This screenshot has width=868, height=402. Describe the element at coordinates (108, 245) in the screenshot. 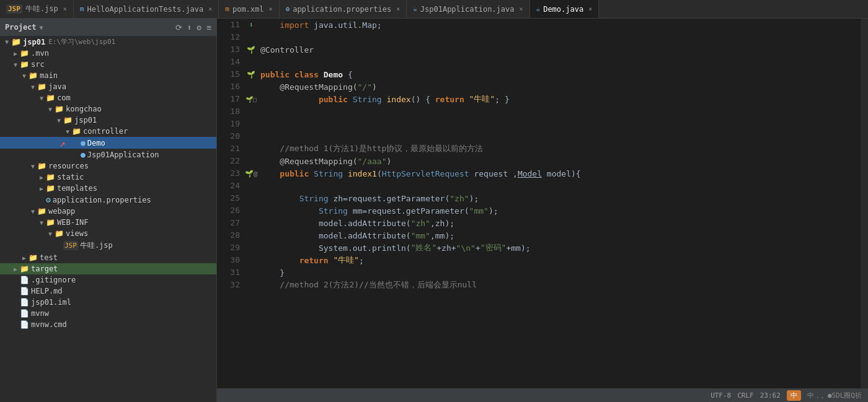

I see `tree-niuwa-jsp: JSP 牛哇.jsp` at that location.